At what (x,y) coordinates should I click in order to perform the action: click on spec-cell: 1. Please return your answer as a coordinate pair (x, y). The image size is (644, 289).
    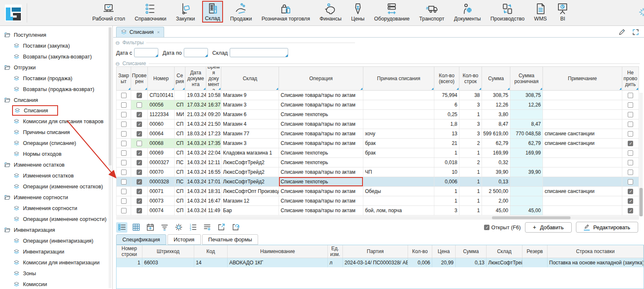
    Looking at the image, I should click on (129, 263).